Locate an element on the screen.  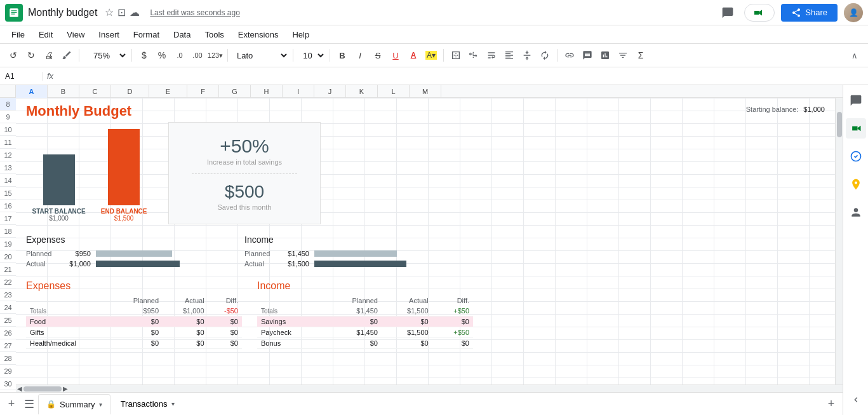
col-header-K: K is located at coordinates (362, 92).